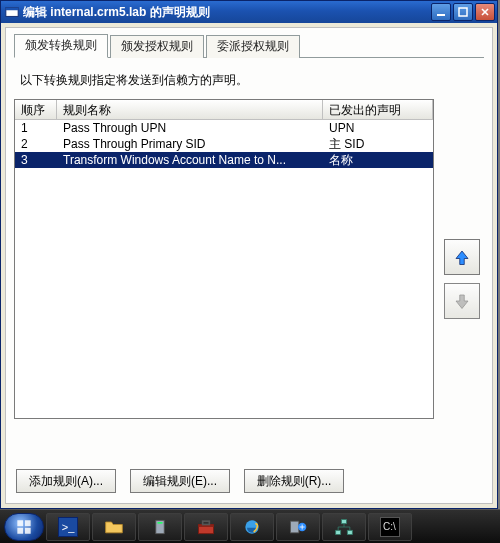 Image resolution: width=500 pixels, height=543 pixels. What do you see at coordinates (485, 12) in the screenshot?
I see `close-button` at bounding box center [485, 12].